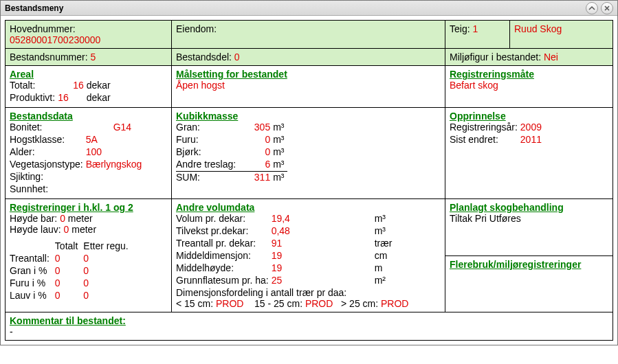 Image resolution: width=618 pixels, height=364 pixels. Describe the element at coordinates (285, 269) in the screenshot. I see `table-row: Middelhøyde: 19 m` at that location.